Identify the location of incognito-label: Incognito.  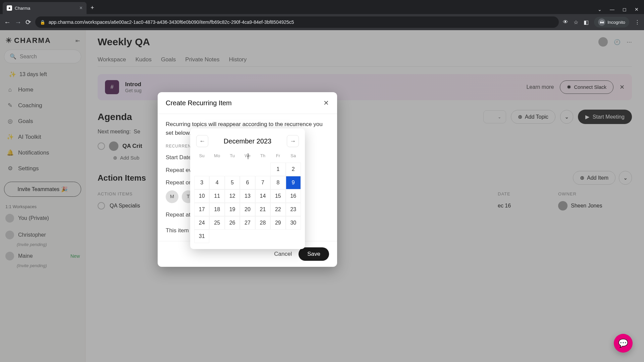
(616, 22).